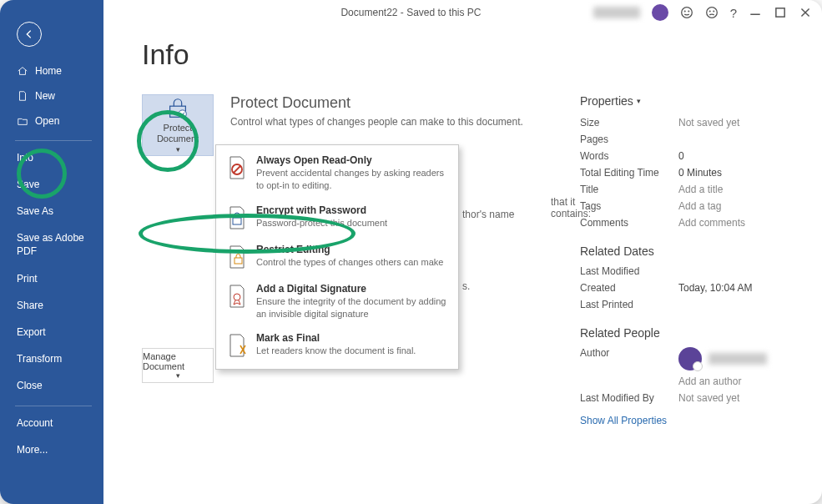 This screenshot has height=504, width=822. What do you see at coordinates (178, 125) in the screenshot?
I see `protect-document-button: Protect Document ▾` at bounding box center [178, 125].